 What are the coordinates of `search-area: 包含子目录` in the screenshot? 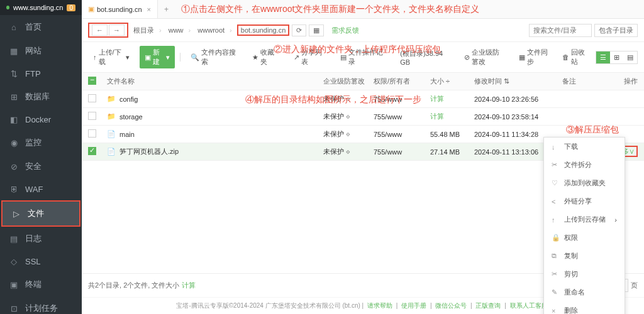 It's located at (584, 30).